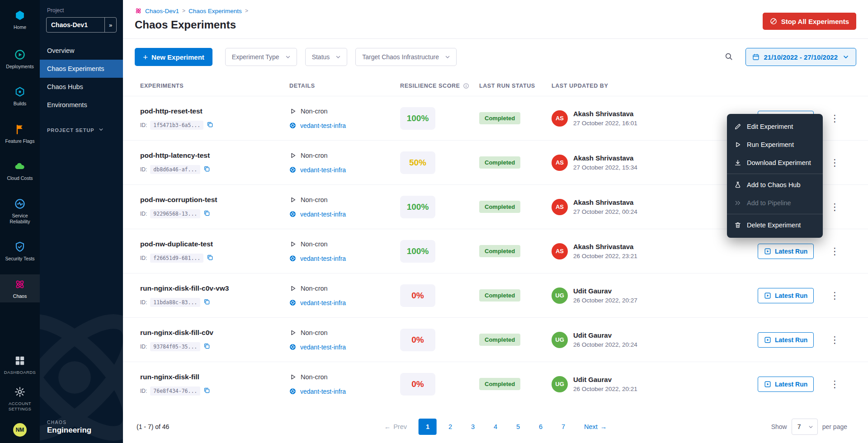 This screenshot has height=443, width=868. I want to click on menu-item-edit-experiment: Edit Experiment, so click(775, 127).